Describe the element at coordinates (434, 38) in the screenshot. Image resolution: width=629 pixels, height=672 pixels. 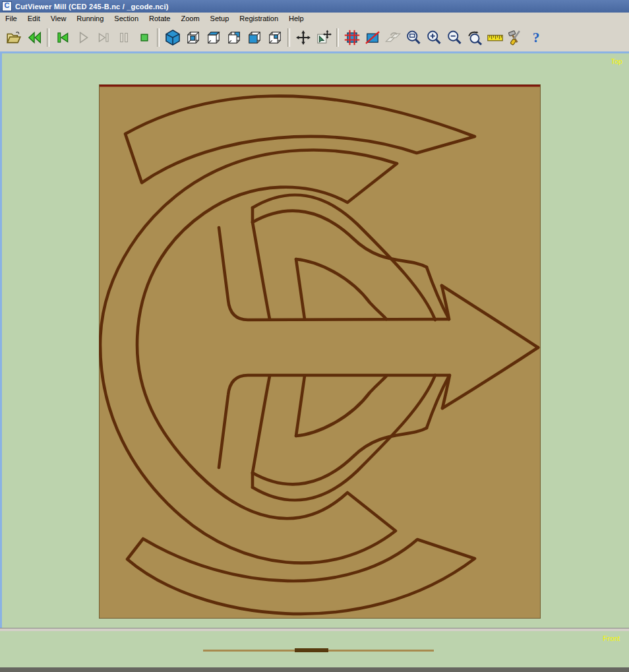
I see `zoom-in-button` at that location.